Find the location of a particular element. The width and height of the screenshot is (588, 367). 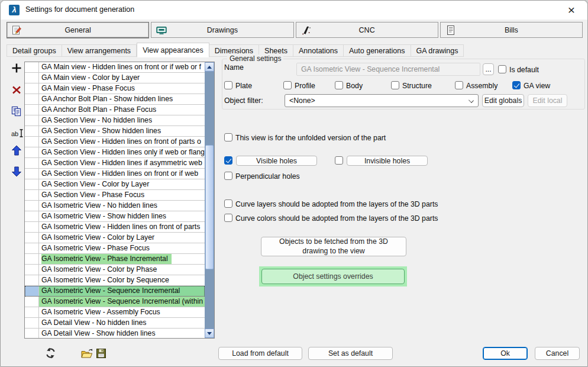

name-field: GA Isometric View - Sequence Incremental is located at coordinates (388, 69).